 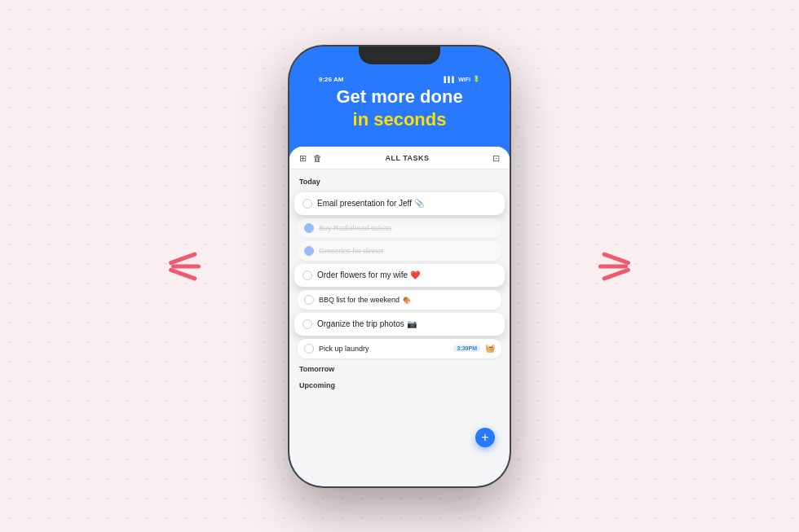 I want to click on toolbar-left-icons: ⊞ 🗑, so click(x=311, y=158).